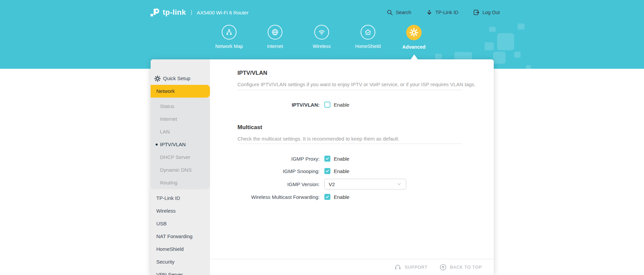  Describe the element at coordinates (529, 67) in the screenshot. I see `deco-square` at that location.